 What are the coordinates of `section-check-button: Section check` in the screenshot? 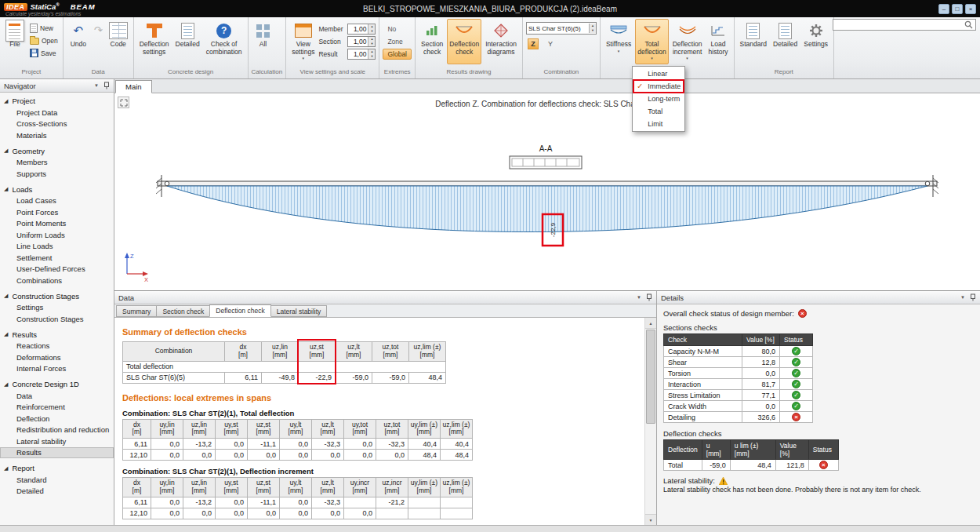 It's located at (432, 42).